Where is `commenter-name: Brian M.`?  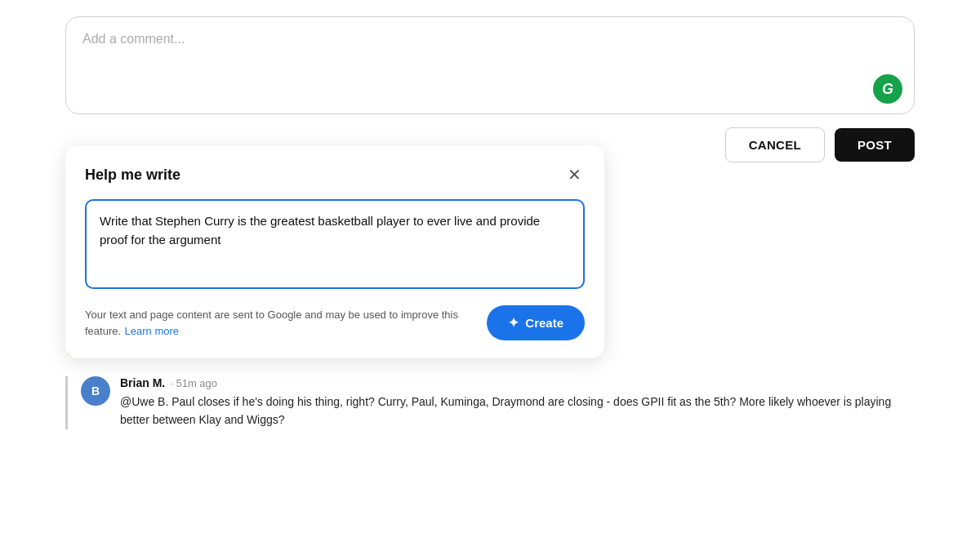 commenter-name: Brian M. is located at coordinates (142, 383).